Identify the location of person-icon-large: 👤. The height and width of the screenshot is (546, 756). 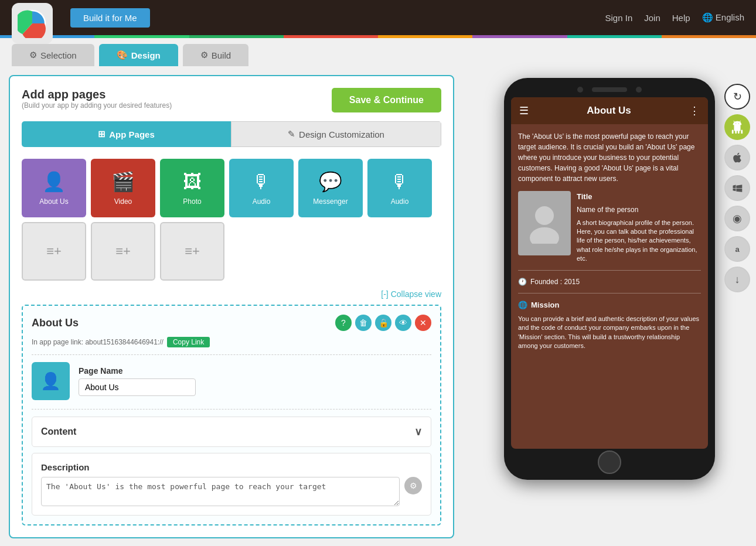
(50, 381).